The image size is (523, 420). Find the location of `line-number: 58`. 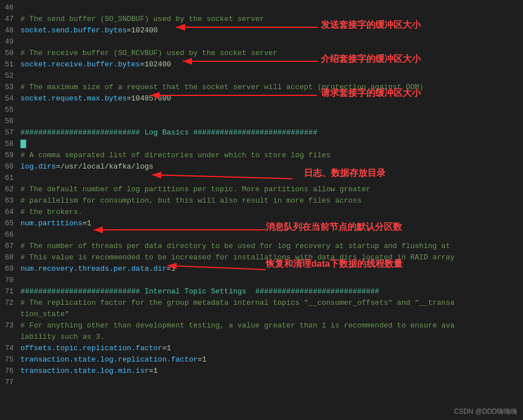

line-number: 58 is located at coordinates (10, 144).